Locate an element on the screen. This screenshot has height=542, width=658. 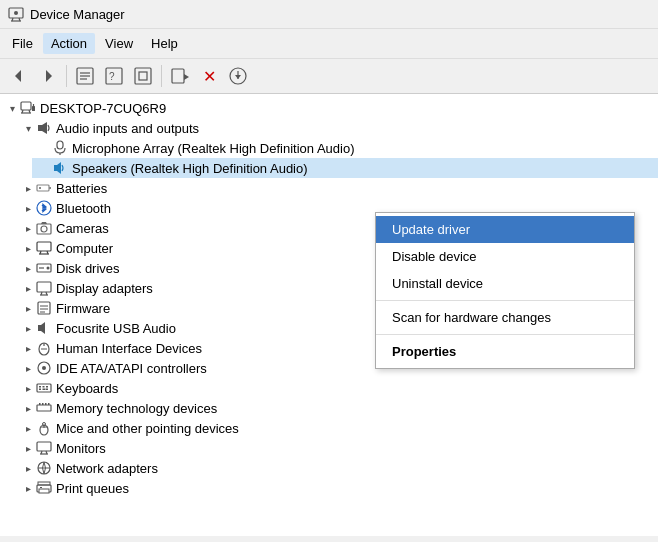
tree-item-print: Print queues is located at coordinates (337, 488).